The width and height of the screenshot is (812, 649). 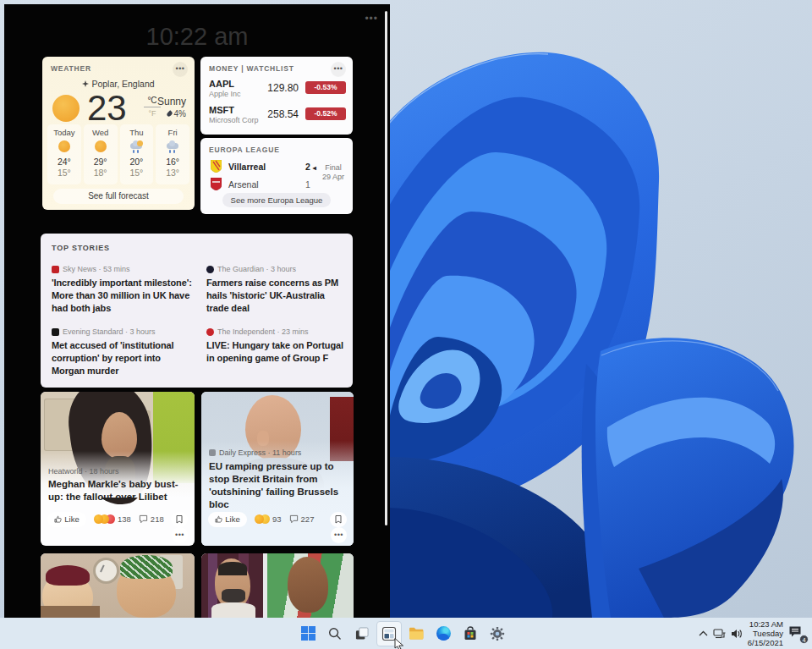 I want to click on story-item: The Independent · 23 mins LIVE: Hungary …, so click(x=277, y=346).